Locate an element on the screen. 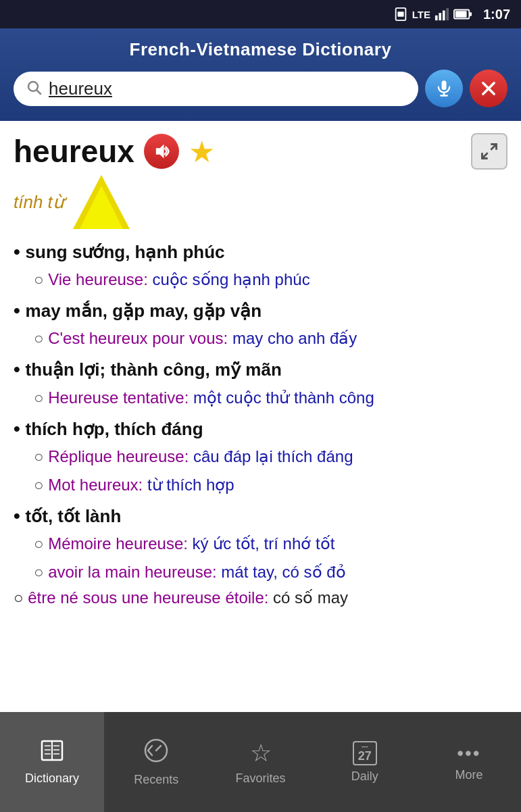 The width and height of the screenshot is (521, 812). nav-daily: --- 27 Daily is located at coordinates (365, 762).